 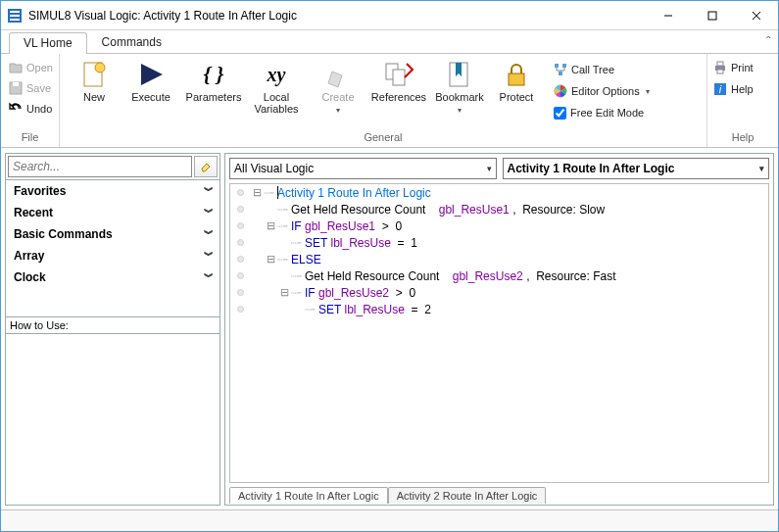 What do you see at coordinates (100, 167) in the screenshot?
I see `search-input` at bounding box center [100, 167].